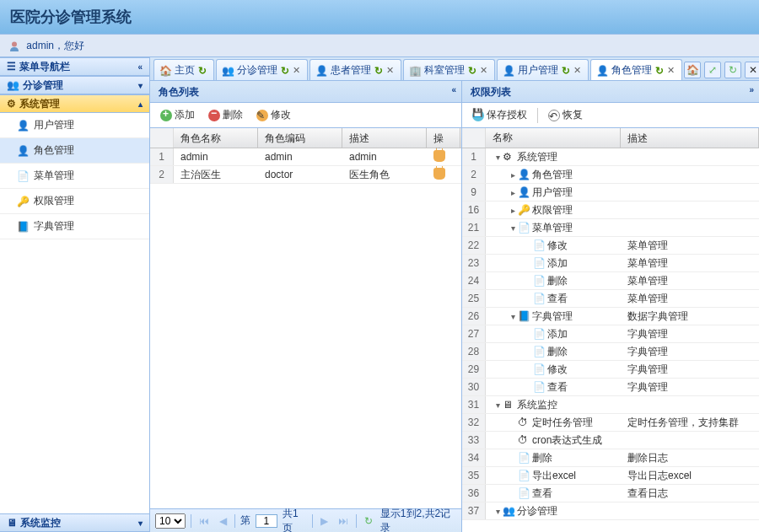  Describe the element at coordinates (444, 138) in the screenshot. I see `col-op: 操作` at that location.